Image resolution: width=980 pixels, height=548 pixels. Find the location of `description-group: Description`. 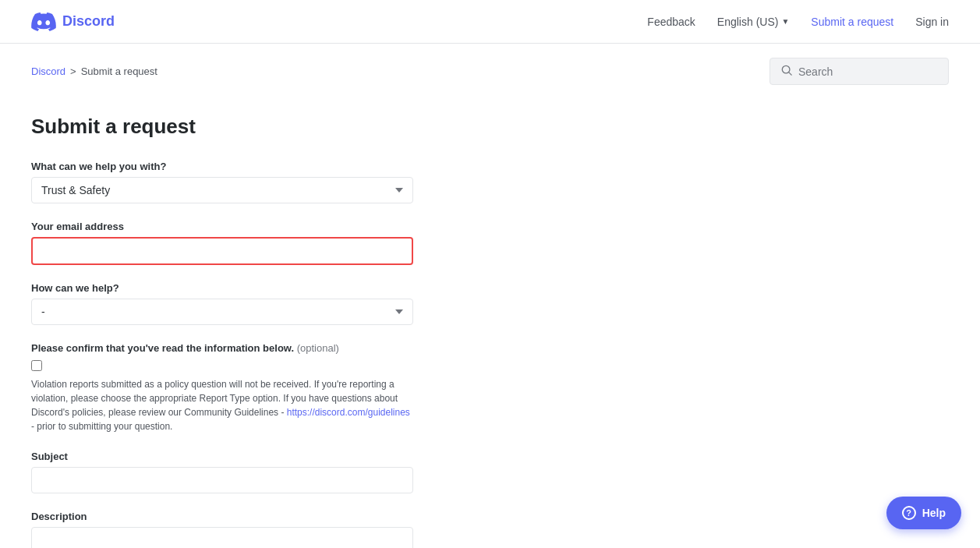

description-group: Description is located at coordinates (273, 529).